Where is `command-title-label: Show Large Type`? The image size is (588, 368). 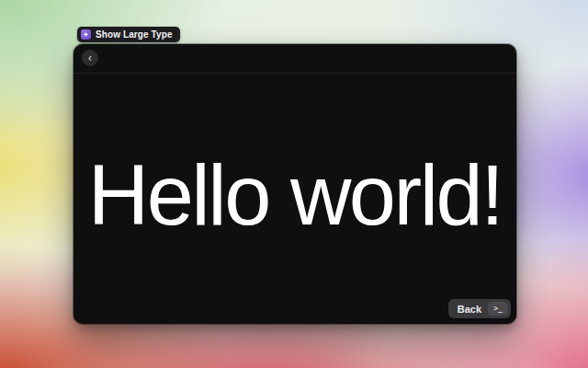 command-title-label: Show Large Type is located at coordinates (134, 35).